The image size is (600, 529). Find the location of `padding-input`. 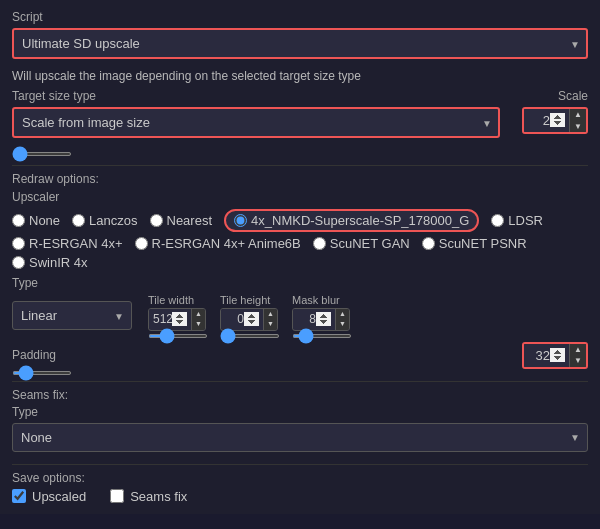

padding-input is located at coordinates (546, 356).